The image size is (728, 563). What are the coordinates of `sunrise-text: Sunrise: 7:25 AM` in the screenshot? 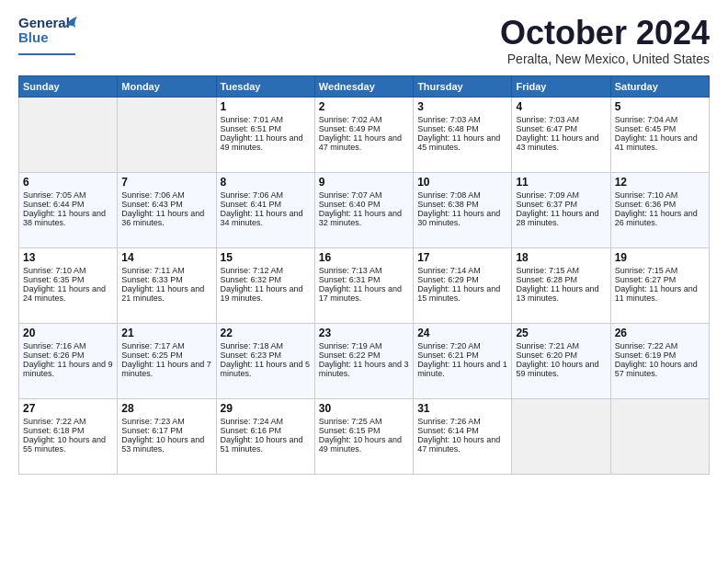 It's located at (364, 421).